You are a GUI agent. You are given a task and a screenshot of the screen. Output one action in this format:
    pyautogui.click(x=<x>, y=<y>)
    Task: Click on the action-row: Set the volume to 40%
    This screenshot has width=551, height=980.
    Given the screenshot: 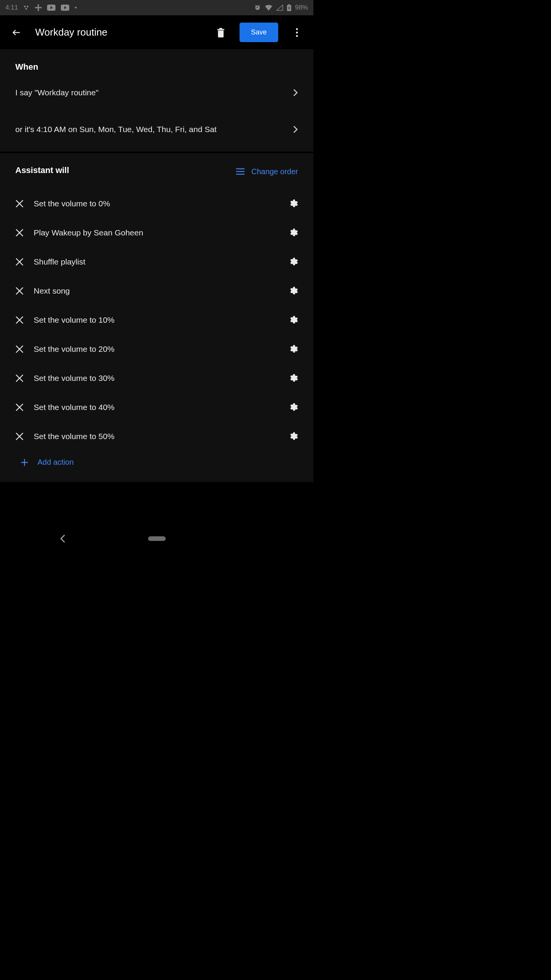 What is the action you would take?
    pyautogui.click(x=157, y=407)
    